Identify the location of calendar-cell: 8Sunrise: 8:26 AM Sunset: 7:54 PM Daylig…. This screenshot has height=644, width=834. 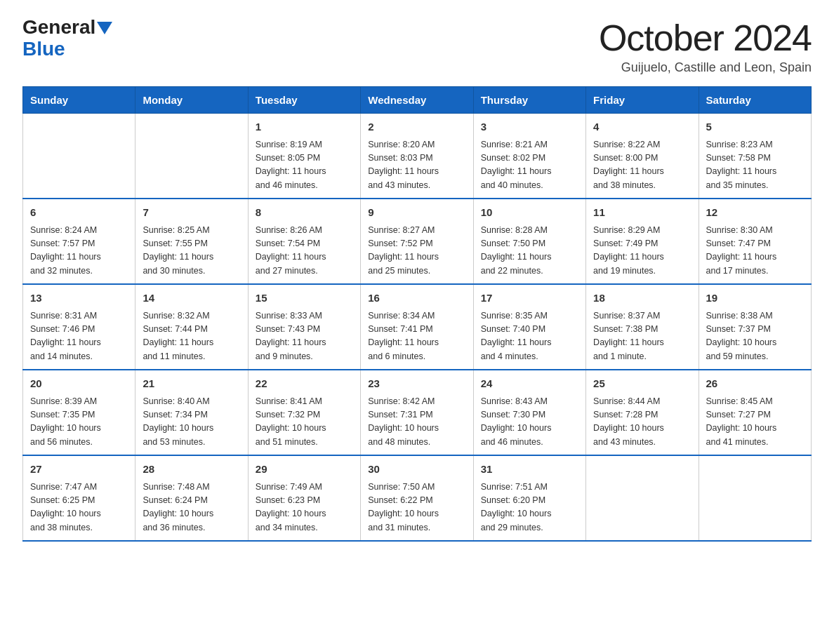
(304, 241).